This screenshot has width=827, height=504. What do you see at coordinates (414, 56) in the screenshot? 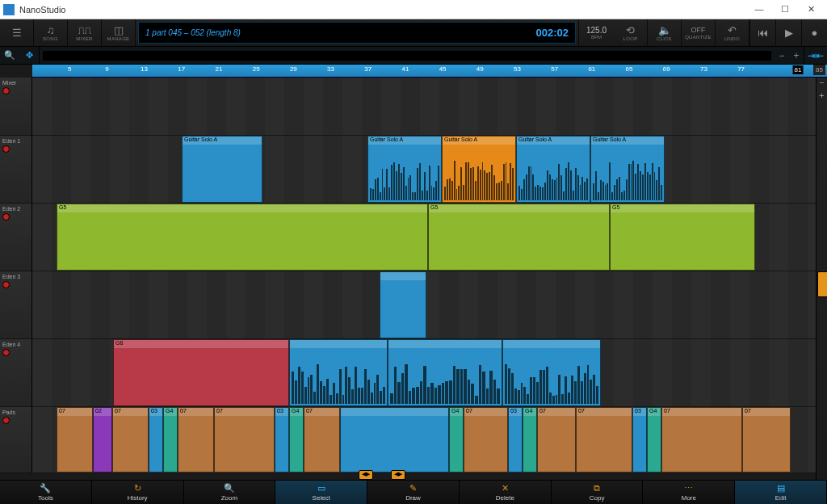
I see `secondary-toolbar: 🔍 ✥ − + ⇥⇤` at bounding box center [414, 56].